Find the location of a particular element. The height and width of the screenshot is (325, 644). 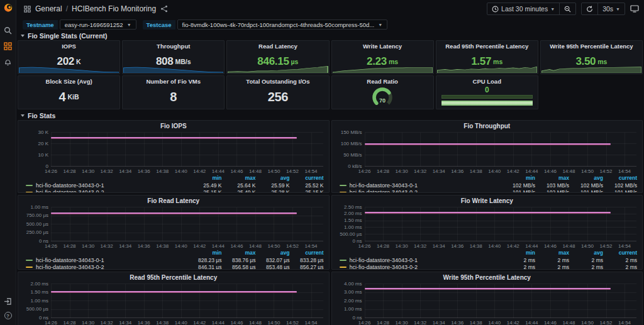

series-line is located at coordinates (174, 138).